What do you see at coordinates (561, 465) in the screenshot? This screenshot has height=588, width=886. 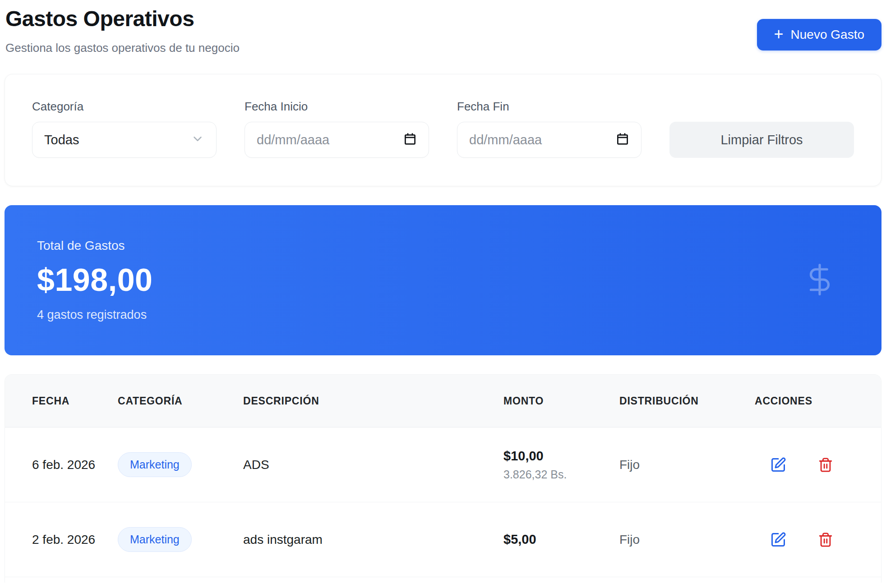 I see `expense-amount-cell: $10,00 3.826,32 Bs.` at bounding box center [561, 465].